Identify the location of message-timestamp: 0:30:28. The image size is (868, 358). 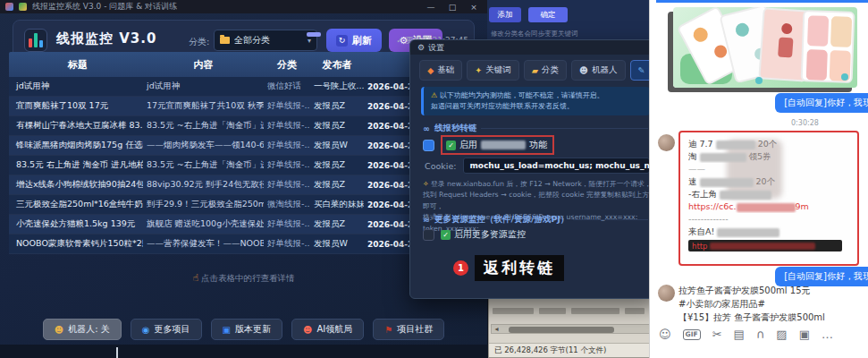
(805, 124).